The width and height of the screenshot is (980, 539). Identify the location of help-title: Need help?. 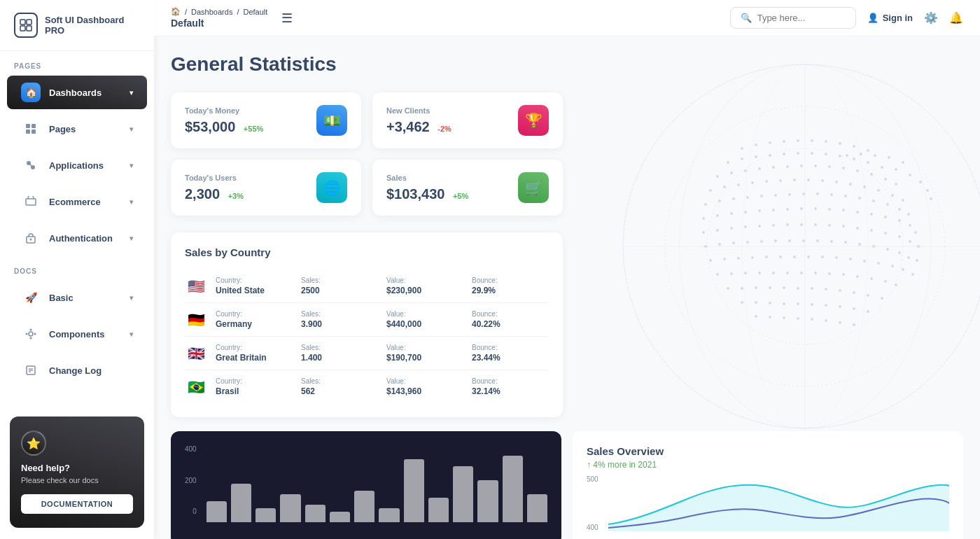
(77, 468).